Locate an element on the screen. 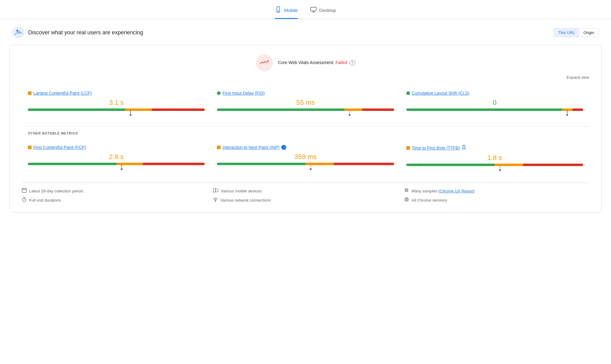  cls-marker-line is located at coordinates (567, 112).